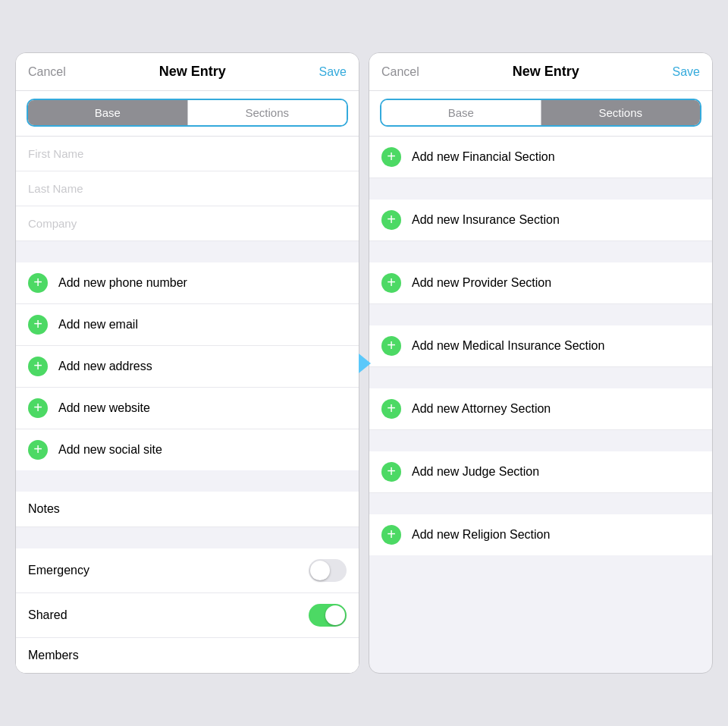 This screenshot has width=728, height=726. I want to click on members-row: Members, so click(187, 655).